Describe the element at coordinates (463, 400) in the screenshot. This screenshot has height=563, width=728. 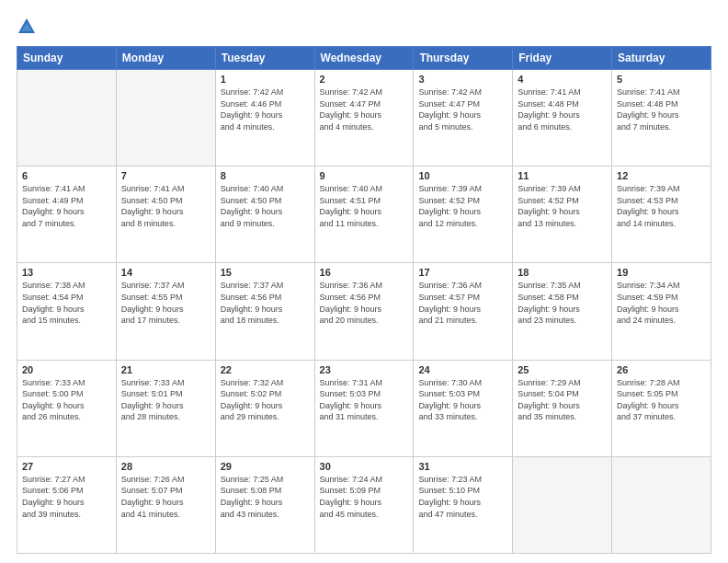
I see `day-info: Sunrise: 7:30 AM Sunset: 5:03 PM Dayligh…` at that location.